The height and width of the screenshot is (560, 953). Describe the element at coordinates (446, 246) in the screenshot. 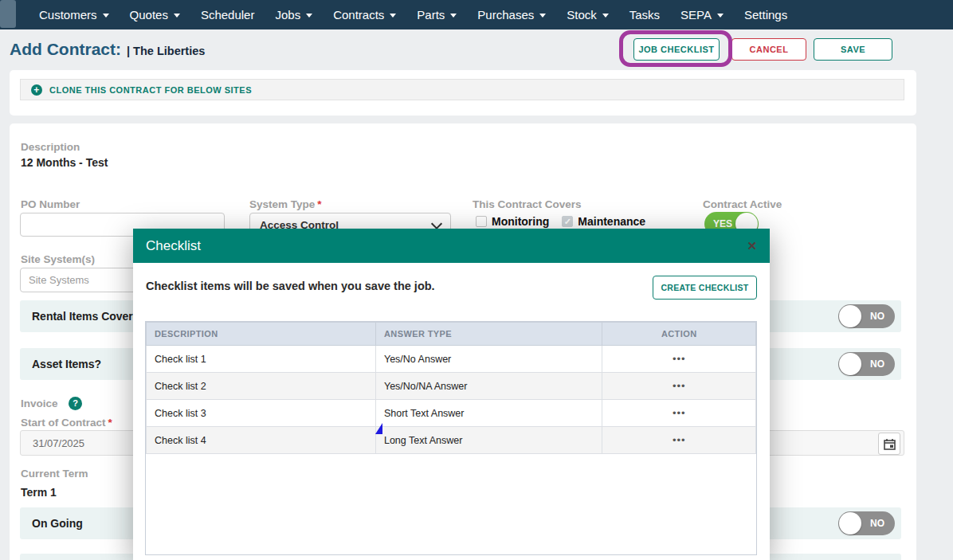

I see `modal-title: Checklist` at that location.